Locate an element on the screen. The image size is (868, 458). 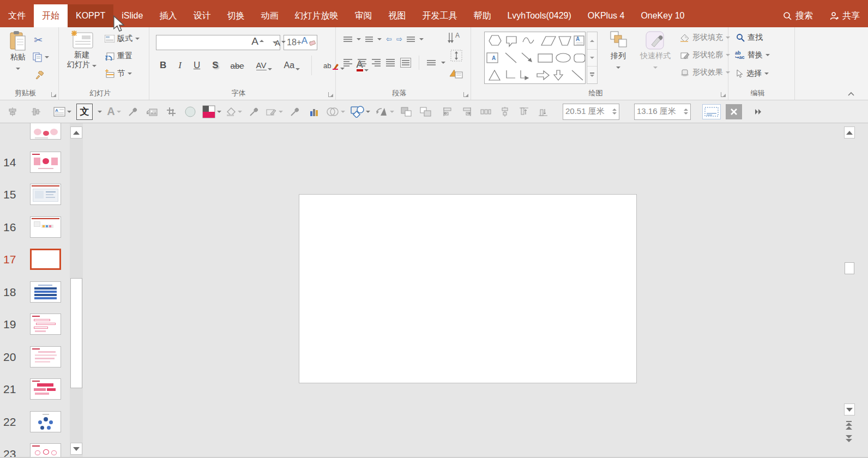
numbering-button is located at coordinates (369, 39).